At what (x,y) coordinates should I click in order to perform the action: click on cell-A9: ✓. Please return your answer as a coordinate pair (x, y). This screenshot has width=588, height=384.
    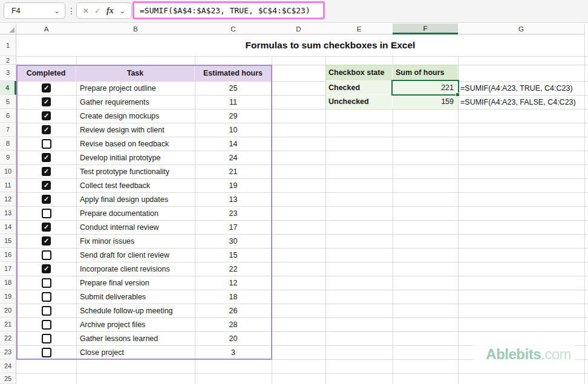
    Looking at the image, I should click on (46, 157).